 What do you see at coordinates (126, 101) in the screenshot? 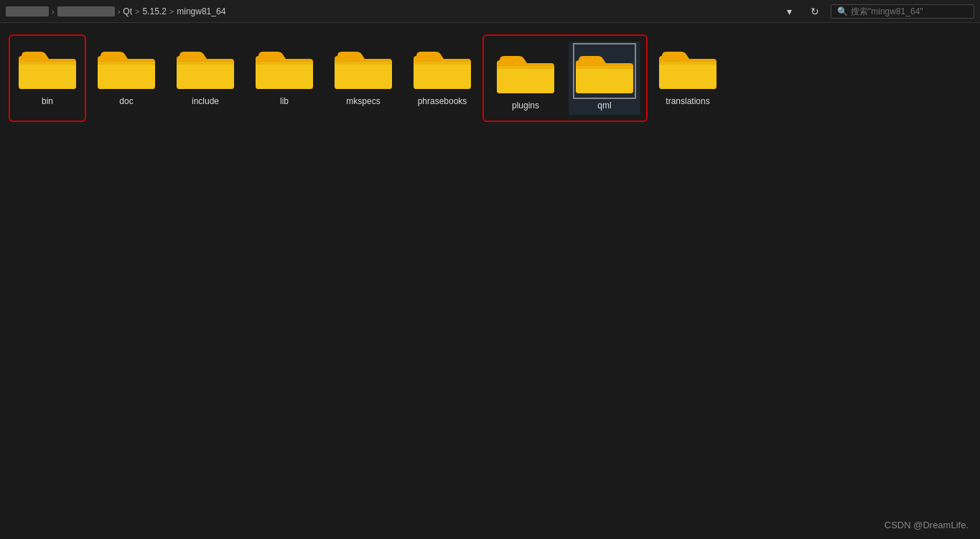
I see `folder-label-doc: doc` at bounding box center [126, 101].